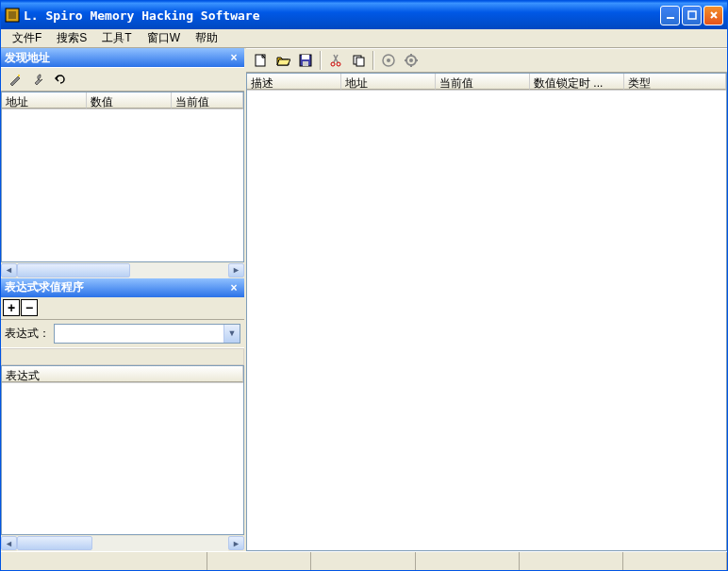  What do you see at coordinates (123, 270) in the screenshot?
I see `found-scrollbar: ◄ ►` at bounding box center [123, 270].